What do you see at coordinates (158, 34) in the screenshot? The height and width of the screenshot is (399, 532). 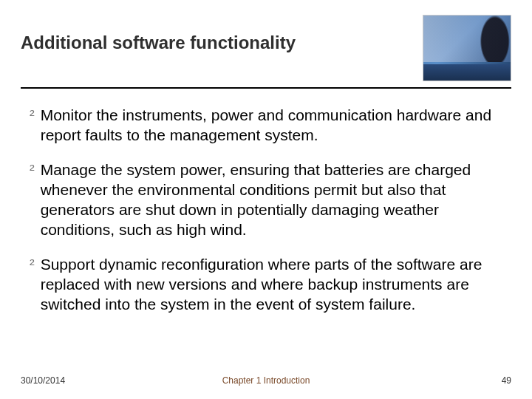 I see `slide-title: Additional software functionality` at bounding box center [158, 34].